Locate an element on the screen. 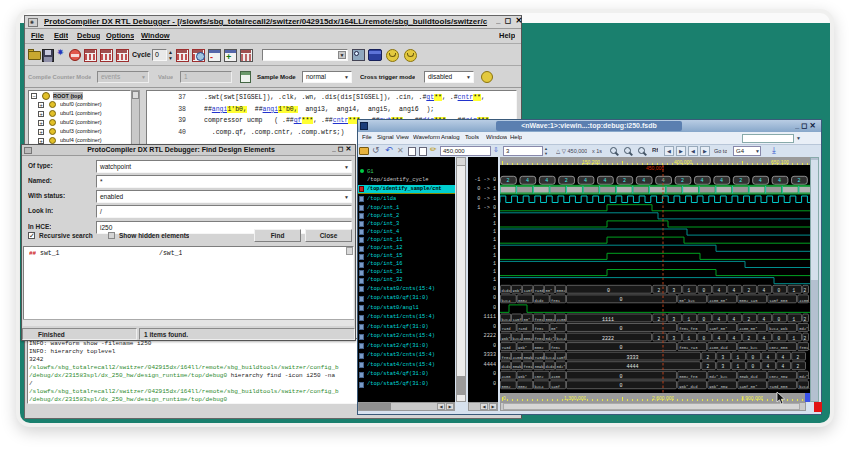 This screenshot has width=850, height=453. svg-text: 0d2*_fe0 is located at coordinates (804, 377).